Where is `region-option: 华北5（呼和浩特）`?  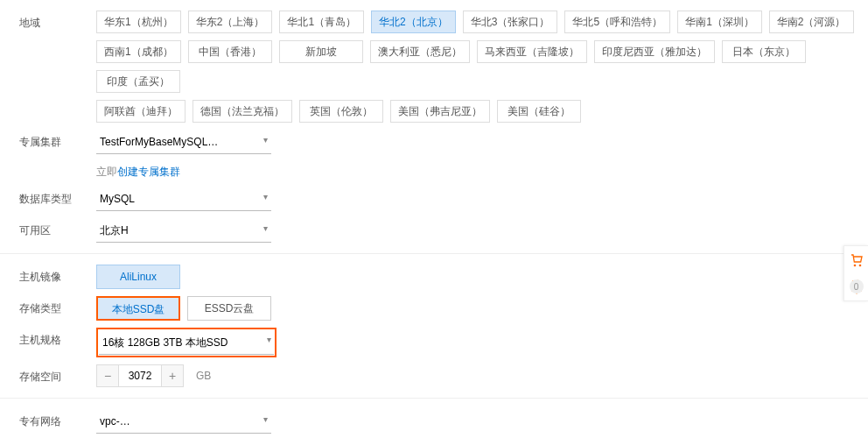
region-option: 华北5（呼和浩特） is located at coordinates (618, 22).